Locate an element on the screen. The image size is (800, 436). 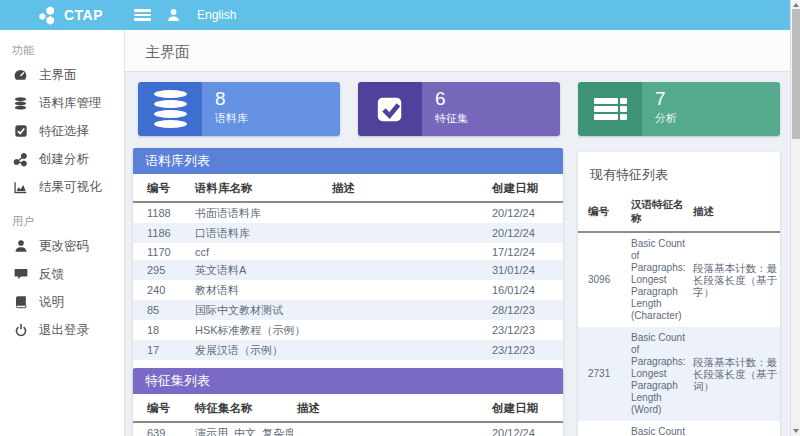
scrollbar-thumb is located at coordinates (796, 74).